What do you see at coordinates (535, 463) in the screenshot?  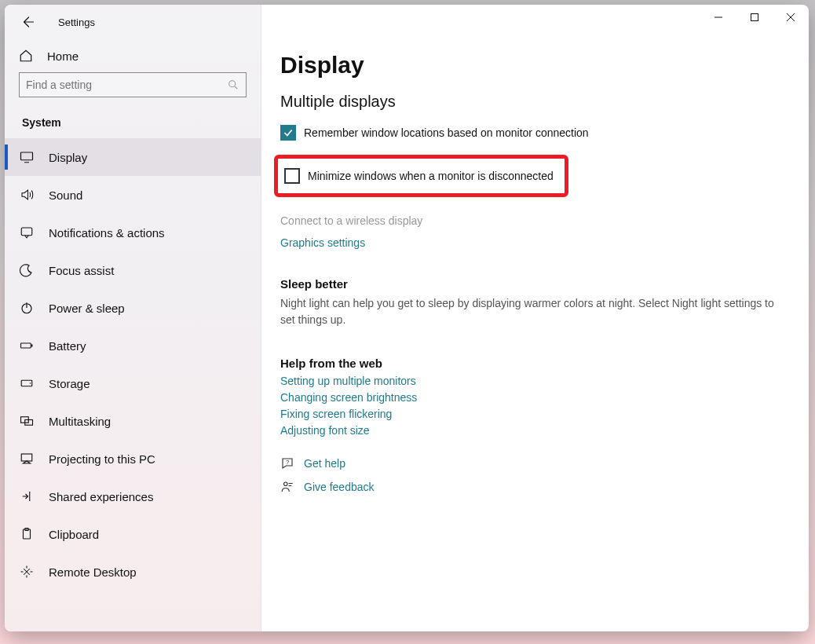 I see `get-help-row: ? Get help` at bounding box center [535, 463].